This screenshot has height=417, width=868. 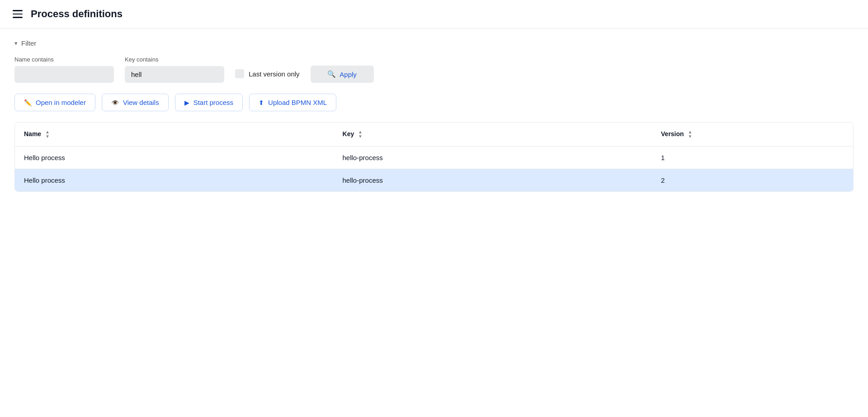 I want to click on last-version-label: Last version only, so click(x=274, y=74).